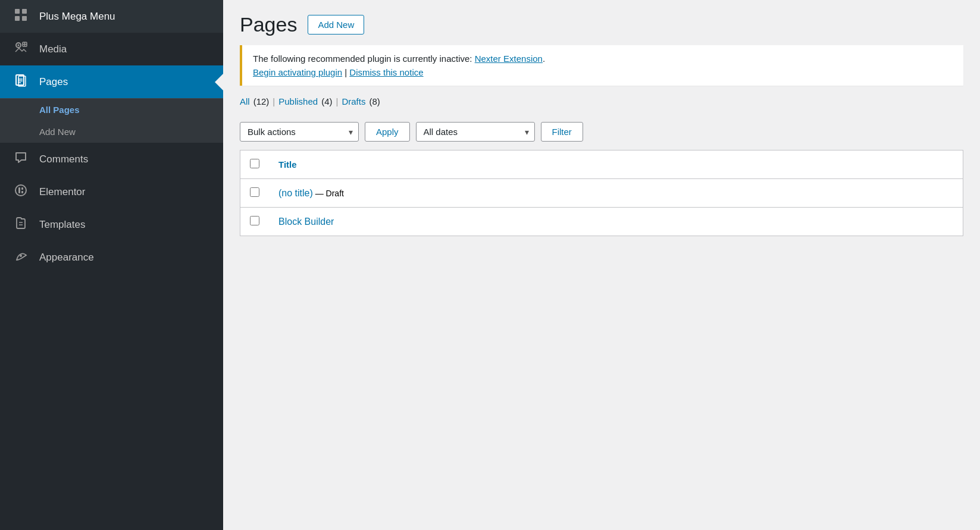 Image resolution: width=980 pixels, height=530 pixels. Describe the element at coordinates (602, 131) in the screenshot. I see `bulk-actions-bar: Bulk actions Edit Move to Trash Apply Al…` at that location.